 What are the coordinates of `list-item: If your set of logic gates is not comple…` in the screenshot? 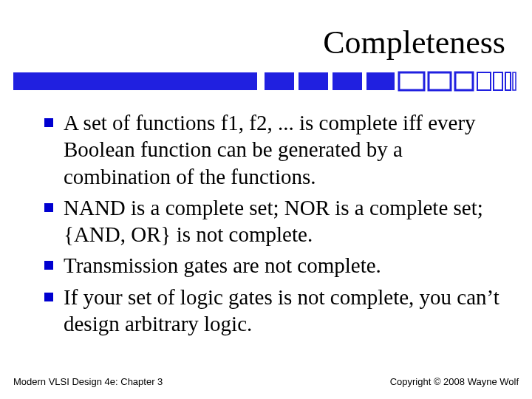 It's located at (275, 310).